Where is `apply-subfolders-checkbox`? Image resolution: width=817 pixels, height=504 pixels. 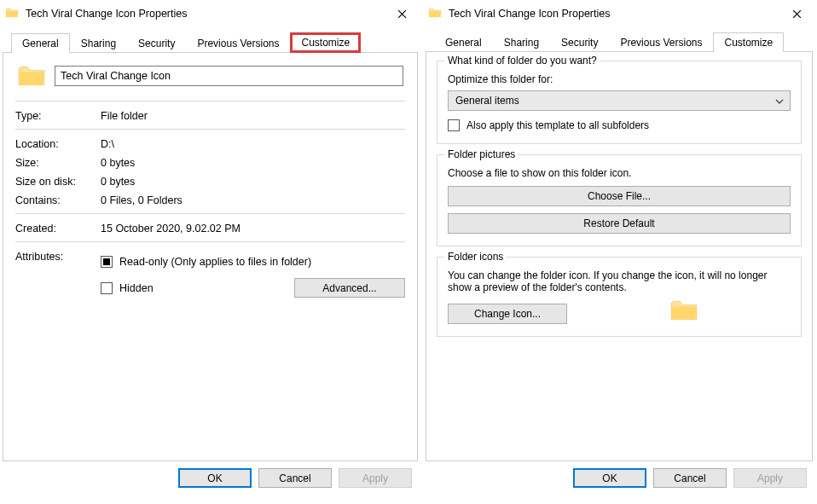 apply-subfolders-checkbox is located at coordinates (454, 125).